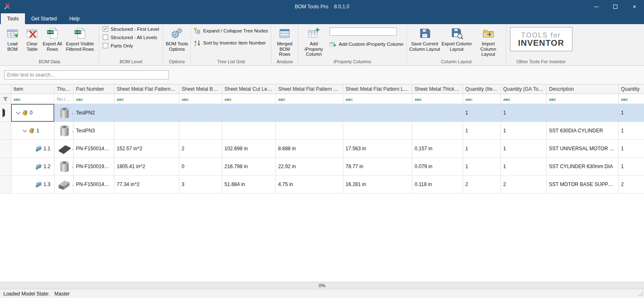 This screenshot has width=644, height=298. I want to click on cell-description: SST CYLINDER 630mm DIA, so click(582, 166).